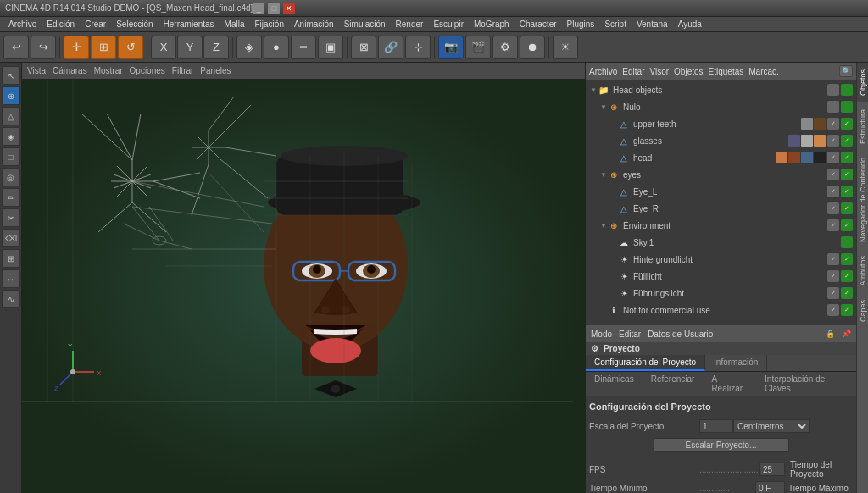 This screenshot has width=868, height=493. Describe the element at coordinates (721, 191) in the screenshot. I see `list-item-eye-l: △ Eye_L ✓ ✓` at that location.